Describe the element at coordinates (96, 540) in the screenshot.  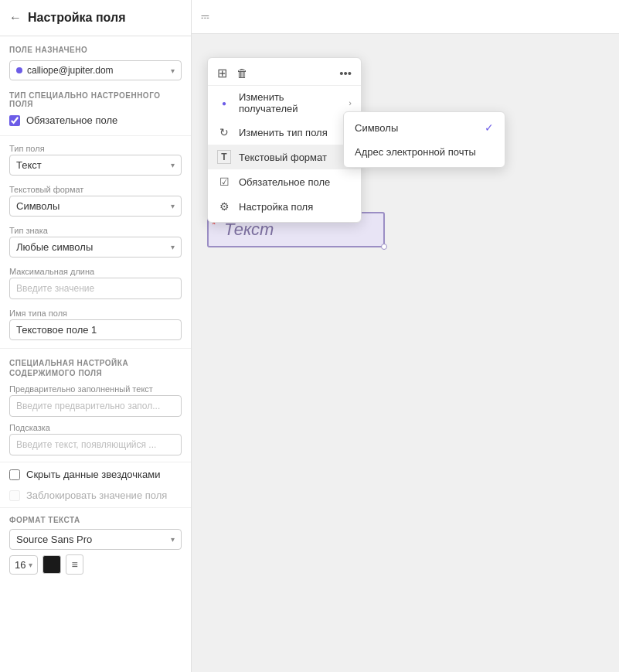
I see `font-select: Source Sans Pro ▾` at that location.